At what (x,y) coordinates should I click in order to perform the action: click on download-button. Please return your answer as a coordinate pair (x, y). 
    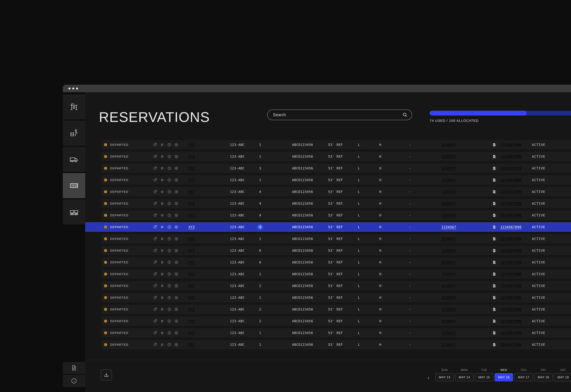
    Looking at the image, I should click on (106, 375).